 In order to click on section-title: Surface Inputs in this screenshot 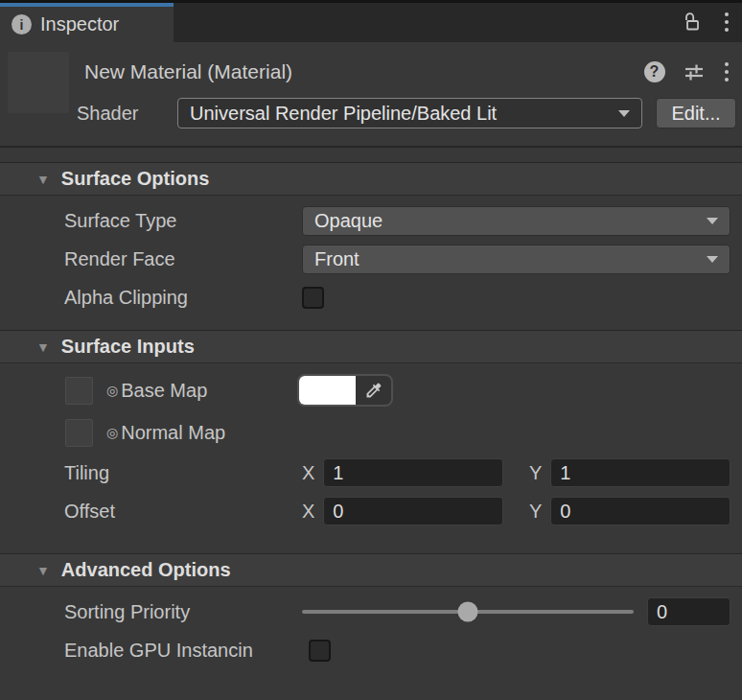, I will do `click(128, 347)`.